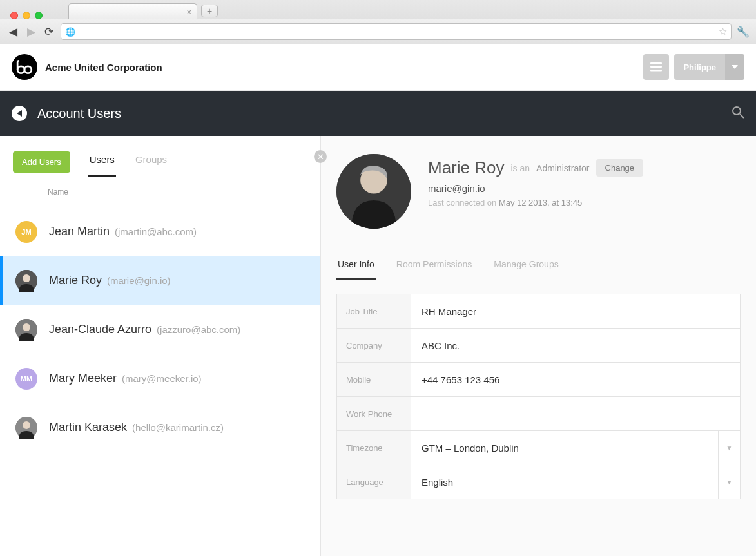 This screenshot has width=756, height=556. What do you see at coordinates (539, 414) in the screenshot?
I see `field-work-phone: Work Phone` at bounding box center [539, 414].